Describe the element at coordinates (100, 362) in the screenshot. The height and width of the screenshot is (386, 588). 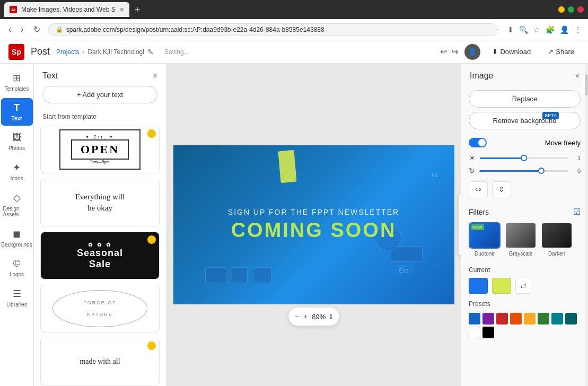
I see `template-made-with-text: made with all` at that location.